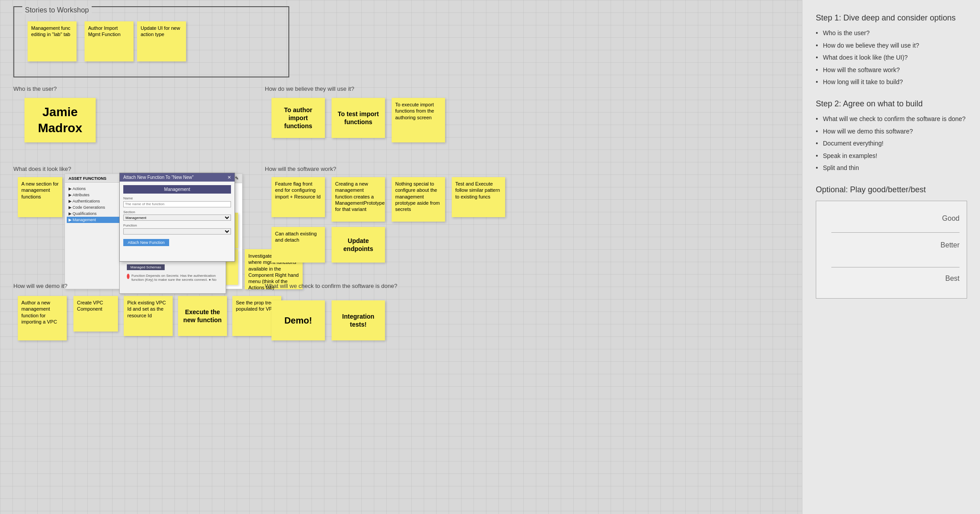 The width and height of the screenshot is (980, 514). Describe the element at coordinates (70, 201) in the screenshot. I see `auth-icon: ▶` at that location.